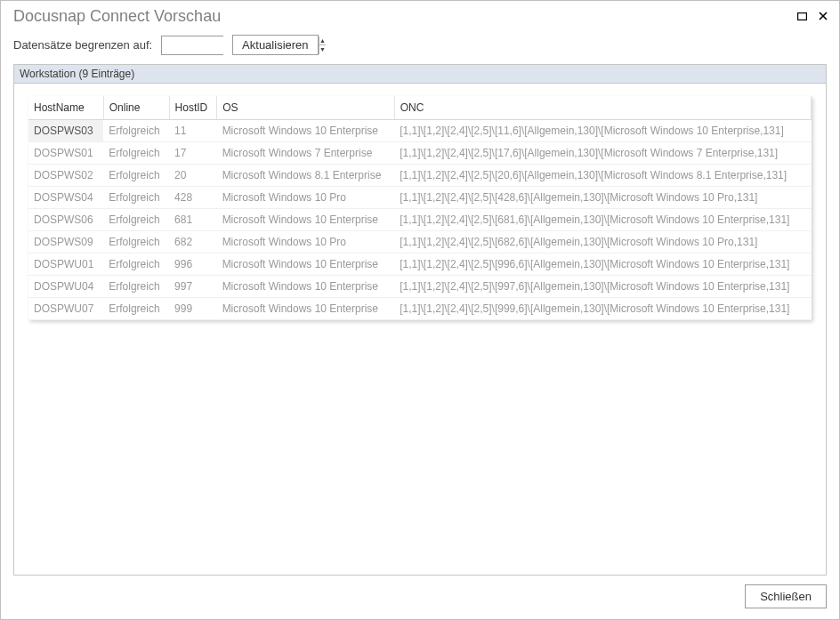 This screenshot has width=840, height=620. Describe the element at coordinates (602, 197) in the screenshot. I see `cell-onc: [1,1]\[1,2]\[2,4]\[2,5]\[428,6]\[Allgeme…` at that location.